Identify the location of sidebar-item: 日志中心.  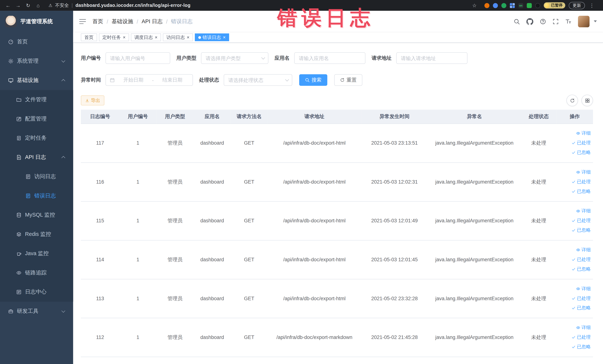
(37, 292).